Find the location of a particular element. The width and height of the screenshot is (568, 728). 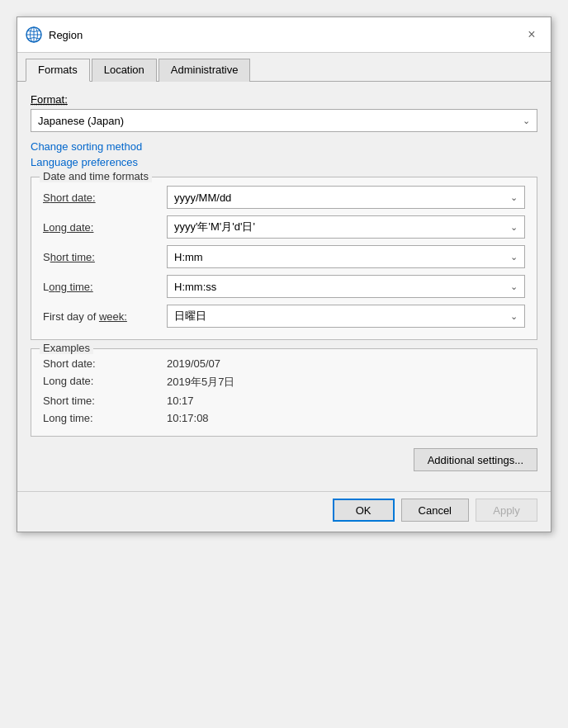

example-long-date-label: Long date: is located at coordinates (105, 382).